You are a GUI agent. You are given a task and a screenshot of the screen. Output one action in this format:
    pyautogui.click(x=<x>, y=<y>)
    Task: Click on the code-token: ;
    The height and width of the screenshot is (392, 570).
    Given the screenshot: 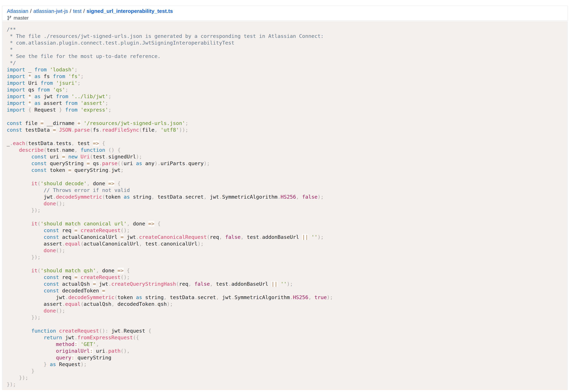 What is the action you would take?
    pyautogui.click(x=79, y=83)
    